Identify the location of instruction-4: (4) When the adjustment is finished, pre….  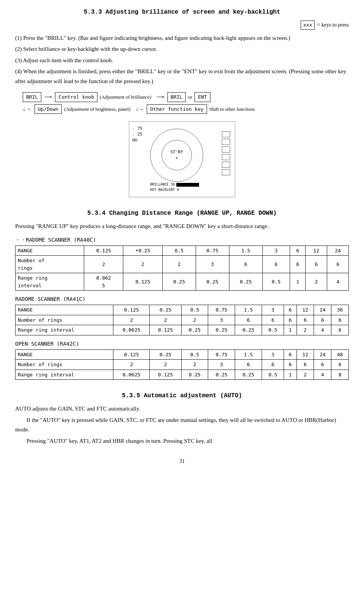
(182, 77).